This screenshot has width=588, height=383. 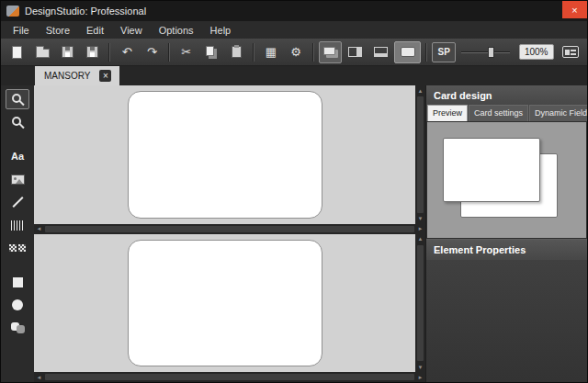 What do you see at coordinates (408, 52) in the screenshot?
I see `toggle-card-preview-button` at bounding box center [408, 52].